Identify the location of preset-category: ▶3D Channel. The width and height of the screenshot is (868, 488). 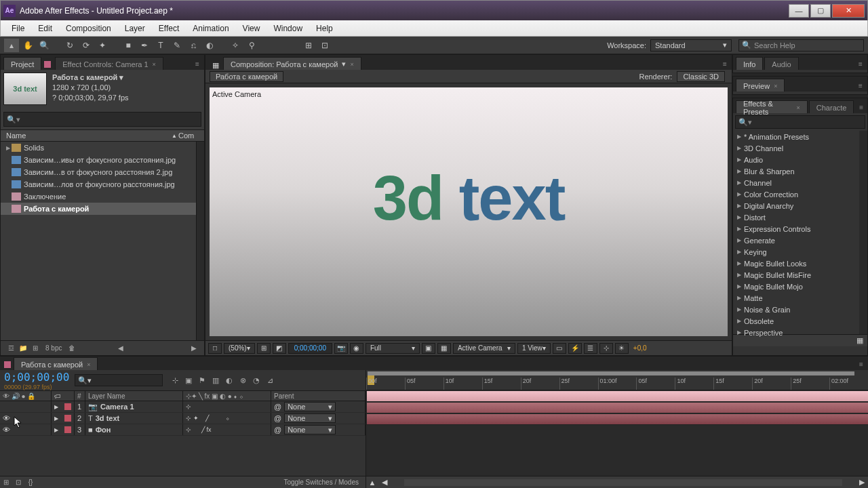
(800, 148).